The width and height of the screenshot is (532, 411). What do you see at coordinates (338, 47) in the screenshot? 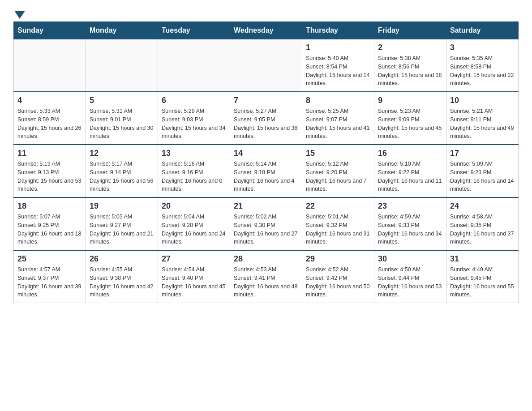
I see `day-number: 1` at bounding box center [338, 47].